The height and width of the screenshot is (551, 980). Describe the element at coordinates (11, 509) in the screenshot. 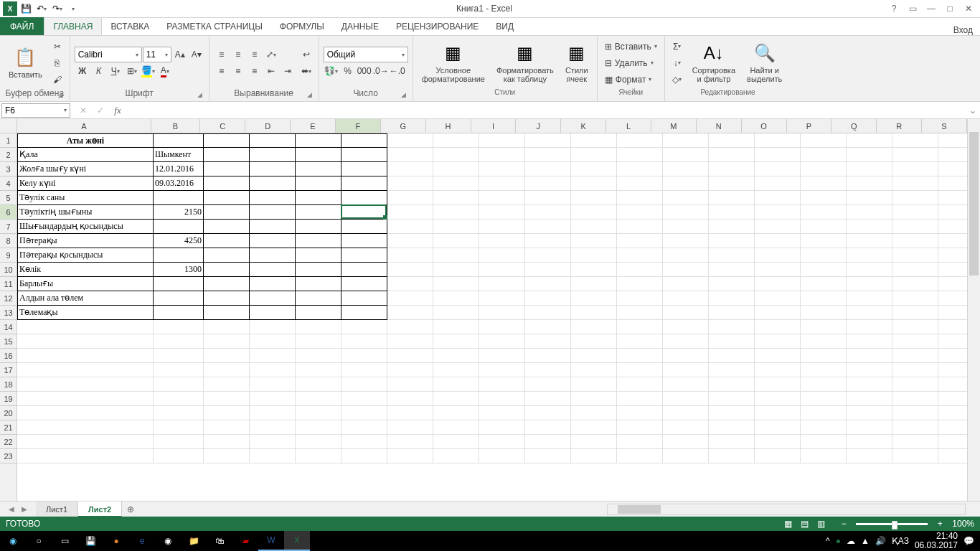

I see `sheet-nav-prev: ◀` at that location.